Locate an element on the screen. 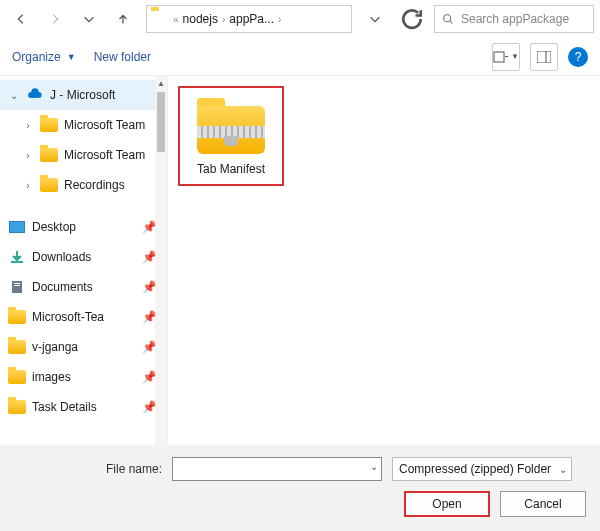  chevron-left-icon: « is located at coordinates (176, 20).